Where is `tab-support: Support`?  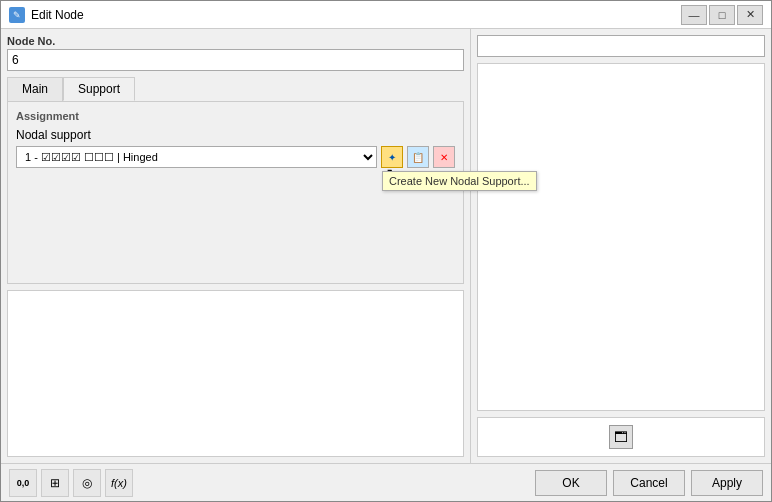
tab-support: Support is located at coordinates (99, 89).